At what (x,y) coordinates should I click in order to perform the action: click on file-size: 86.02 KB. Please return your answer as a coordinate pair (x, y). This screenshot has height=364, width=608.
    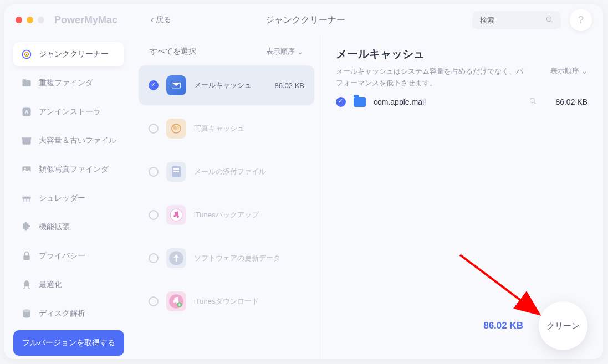
    Looking at the image, I should click on (571, 102).